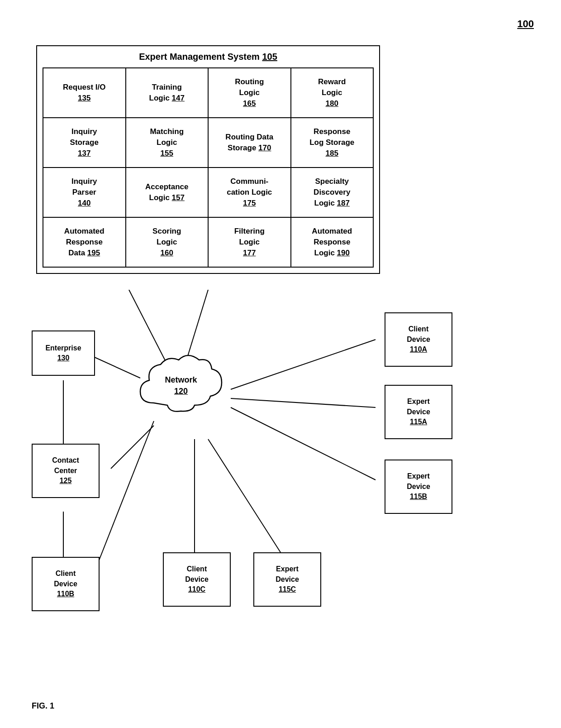 This screenshot has height=728, width=561. Describe the element at coordinates (167, 93) in the screenshot. I see `ems-cell-training-logic: TrainingLogic 147` at that location.